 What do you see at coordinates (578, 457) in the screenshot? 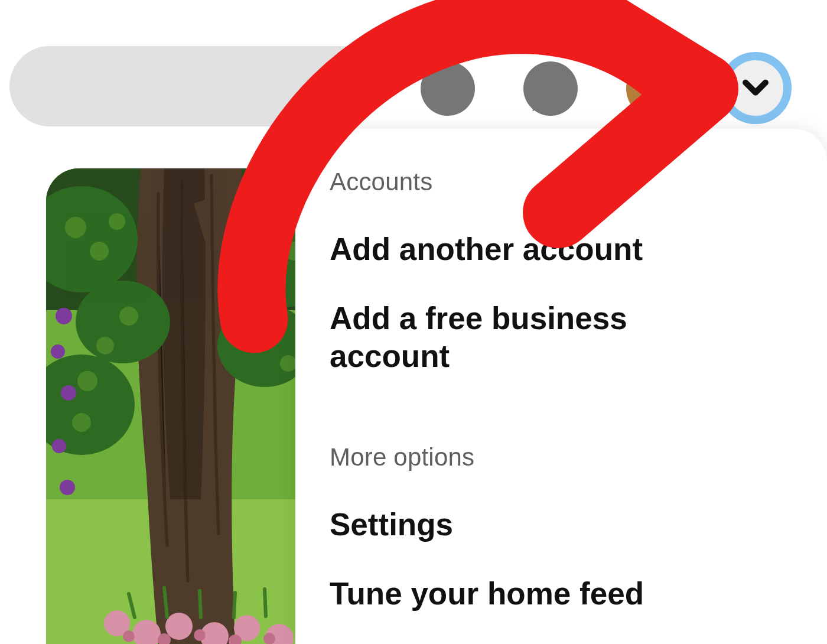
I see `menu-section-more-options: More options` at bounding box center [578, 457].